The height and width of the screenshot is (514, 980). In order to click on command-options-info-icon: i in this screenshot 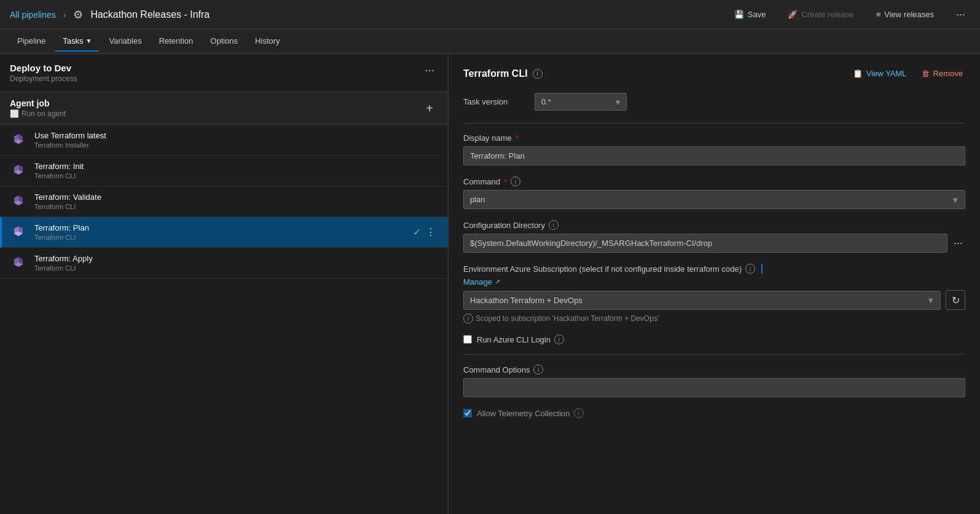, I will do `click(538, 370)`.